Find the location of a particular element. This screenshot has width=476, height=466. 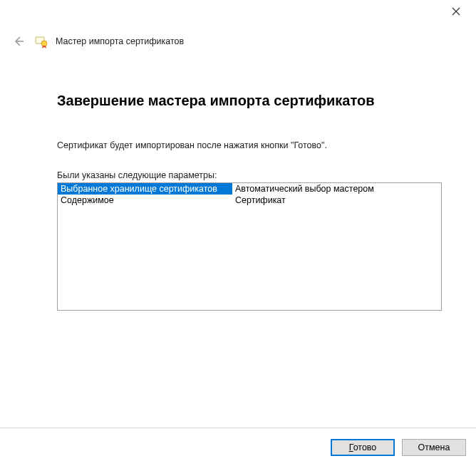

params-key: Содержимое is located at coordinates (145, 200).